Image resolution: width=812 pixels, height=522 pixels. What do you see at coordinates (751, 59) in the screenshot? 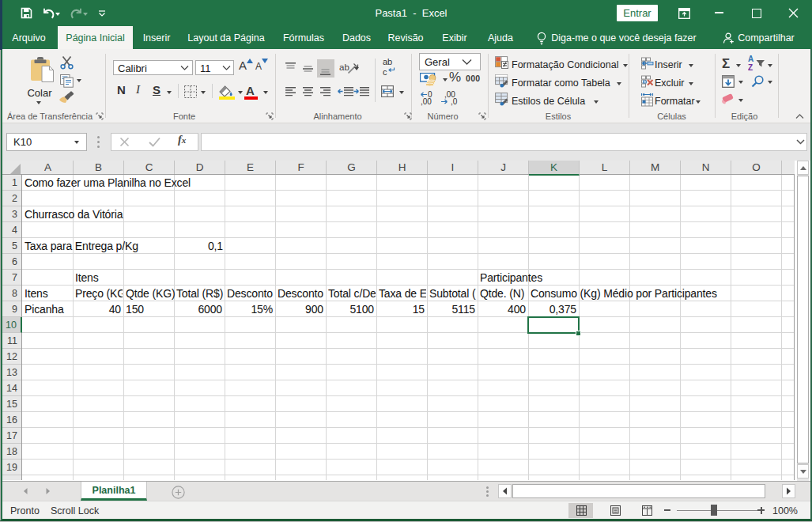
I see `svg-text: A` at bounding box center [751, 59].